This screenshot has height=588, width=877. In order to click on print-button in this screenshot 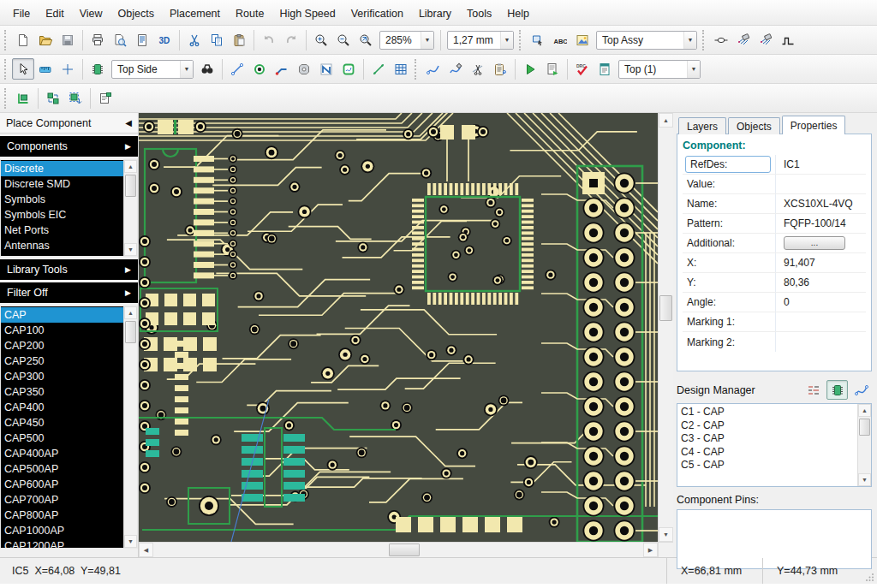, I will do `click(98, 39)`.